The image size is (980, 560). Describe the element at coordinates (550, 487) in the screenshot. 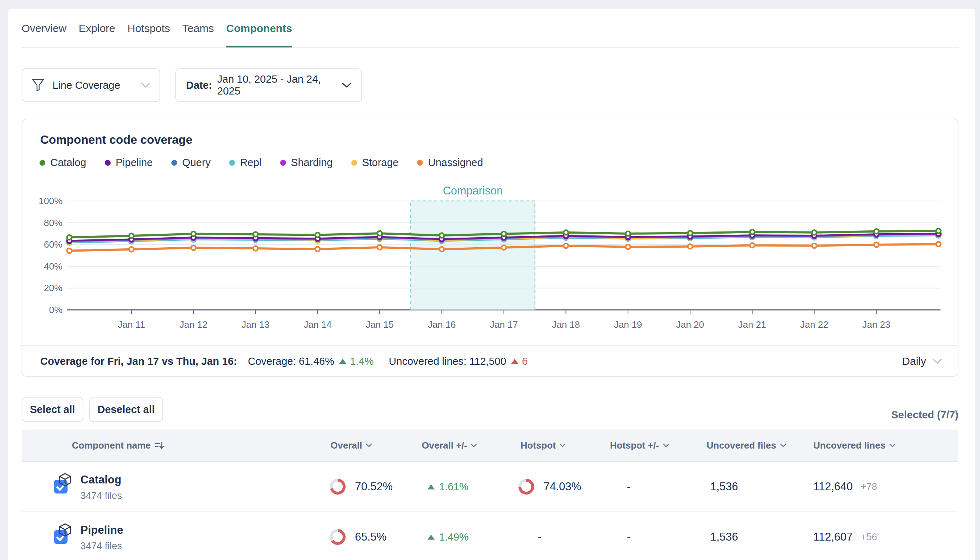

I see `hotspot-cell: 74.03%` at that location.